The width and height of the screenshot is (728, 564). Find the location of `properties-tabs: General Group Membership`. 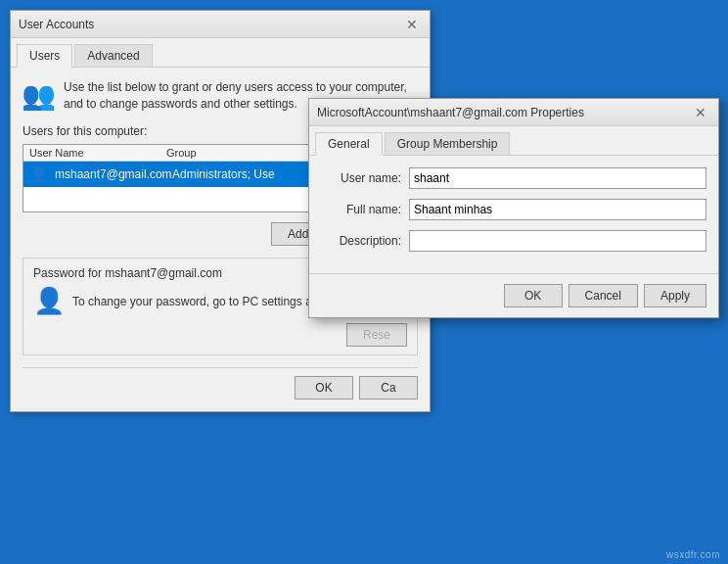

properties-tabs: General Group Membership is located at coordinates (514, 141).